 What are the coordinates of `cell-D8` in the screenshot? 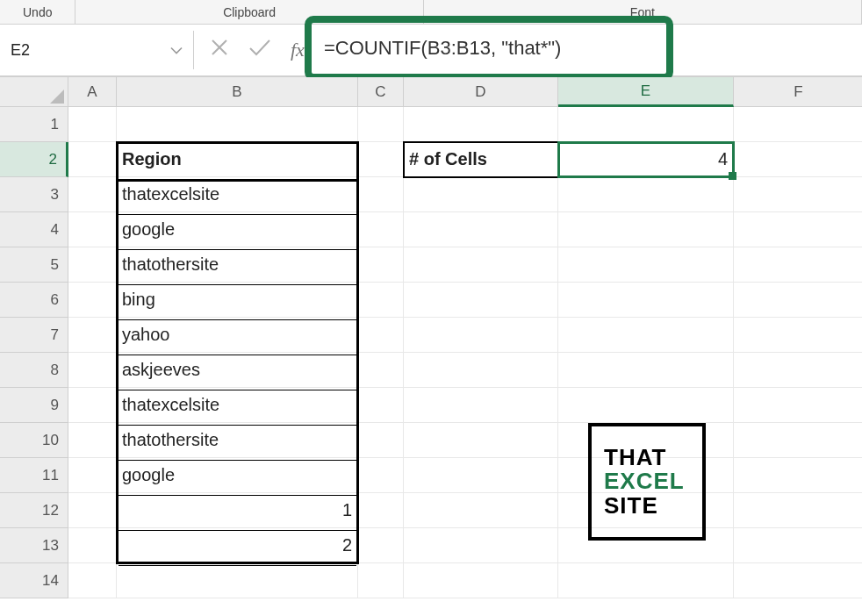 It's located at (481, 370).